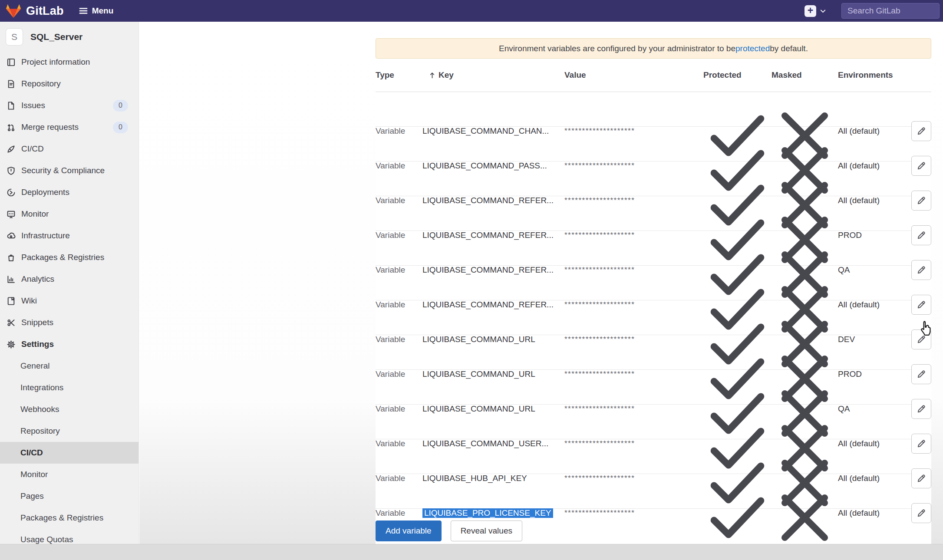 The width and height of the screenshot is (943, 560). I want to click on sidebar-item-ci-cd: CI/CD, so click(69, 149).